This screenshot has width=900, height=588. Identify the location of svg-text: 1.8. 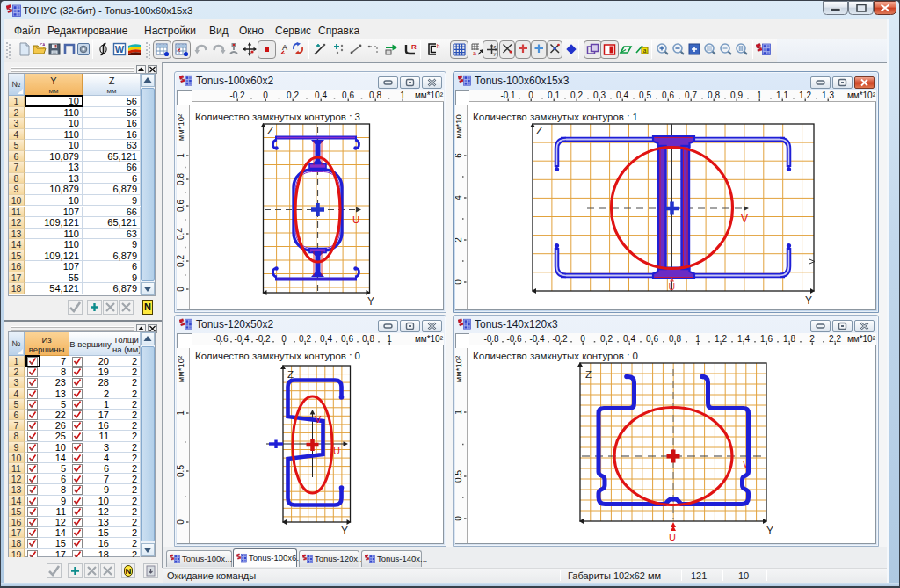
(789, 339).